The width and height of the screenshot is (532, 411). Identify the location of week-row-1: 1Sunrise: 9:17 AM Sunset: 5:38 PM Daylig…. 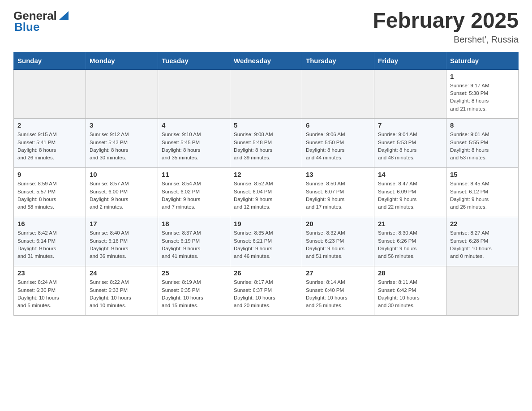
(266, 94).